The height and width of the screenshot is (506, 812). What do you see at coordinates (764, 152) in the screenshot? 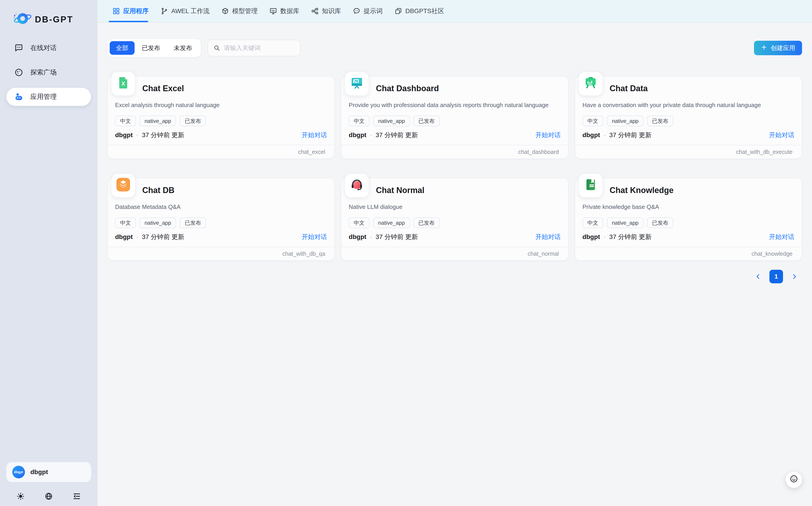
I see `app-card-code: chat_with_db_execute` at bounding box center [764, 152].